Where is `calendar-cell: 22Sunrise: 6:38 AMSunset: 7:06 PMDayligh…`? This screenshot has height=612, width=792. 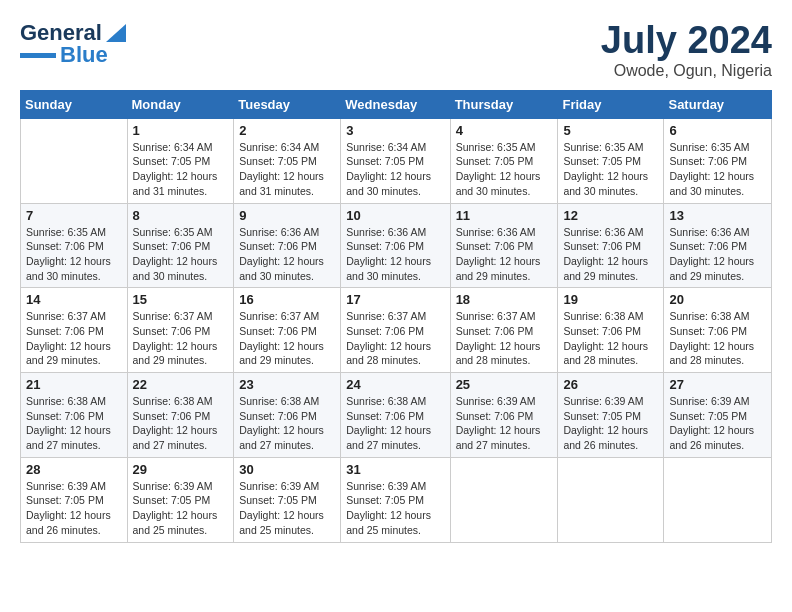 calendar-cell: 22Sunrise: 6:38 AMSunset: 7:06 PMDayligh… is located at coordinates (180, 416).